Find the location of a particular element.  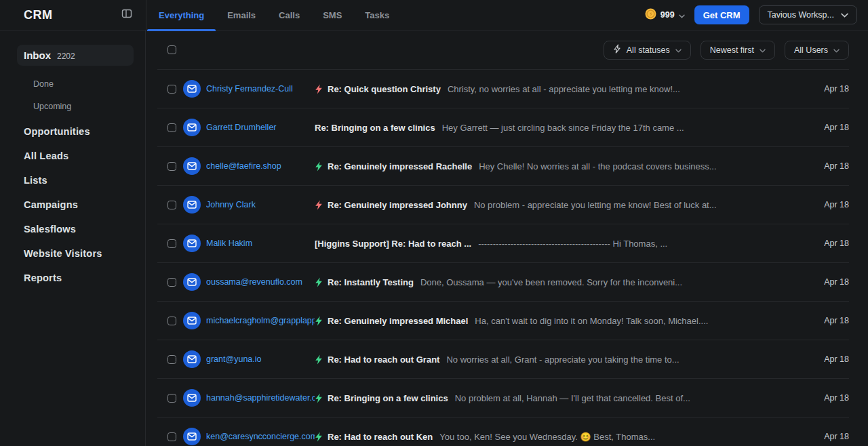

users-filter-label: All Users is located at coordinates (811, 50).